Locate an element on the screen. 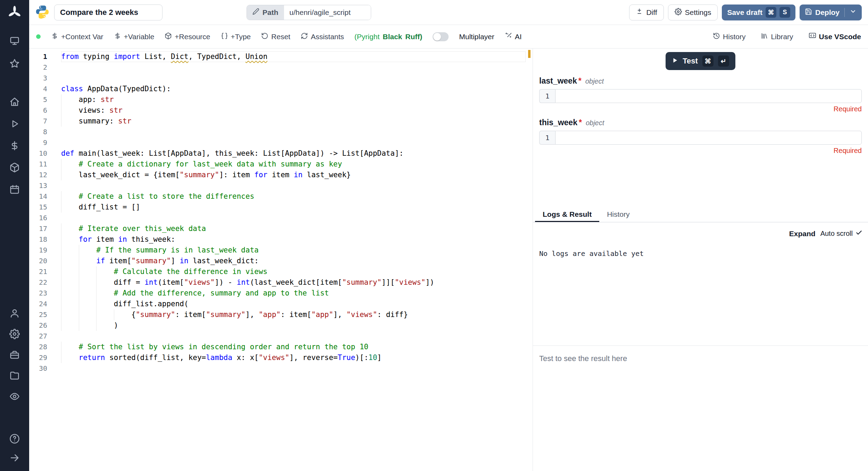 The height and width of the screenshot is (471, 868). path-group: Path u/henri/agile_script is located at coordinates (309, 12).